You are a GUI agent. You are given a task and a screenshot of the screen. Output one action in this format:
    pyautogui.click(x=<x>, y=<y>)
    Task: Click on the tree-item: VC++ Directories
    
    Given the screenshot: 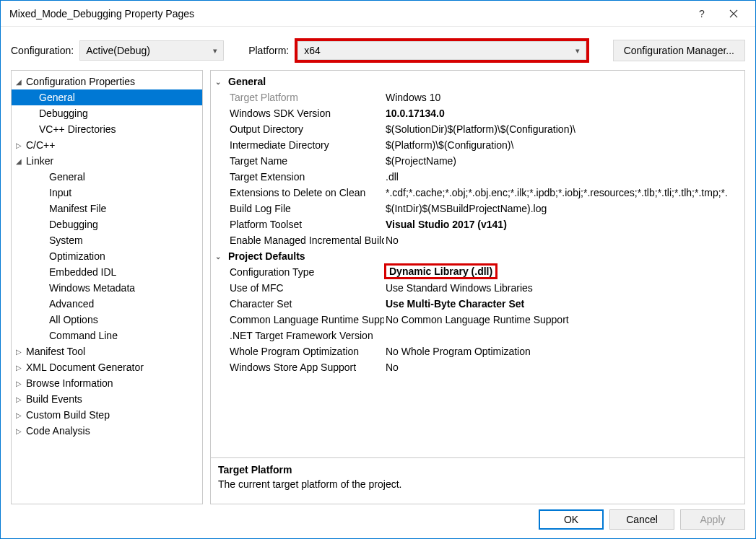 What is the action you would take?
    pyautogui.click(x=107, y=129)
    